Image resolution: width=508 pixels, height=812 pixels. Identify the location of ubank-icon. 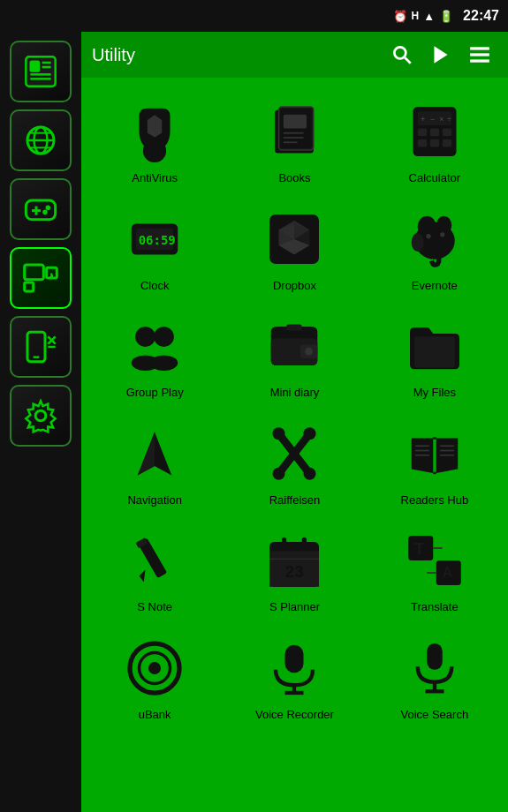
(155, 668).